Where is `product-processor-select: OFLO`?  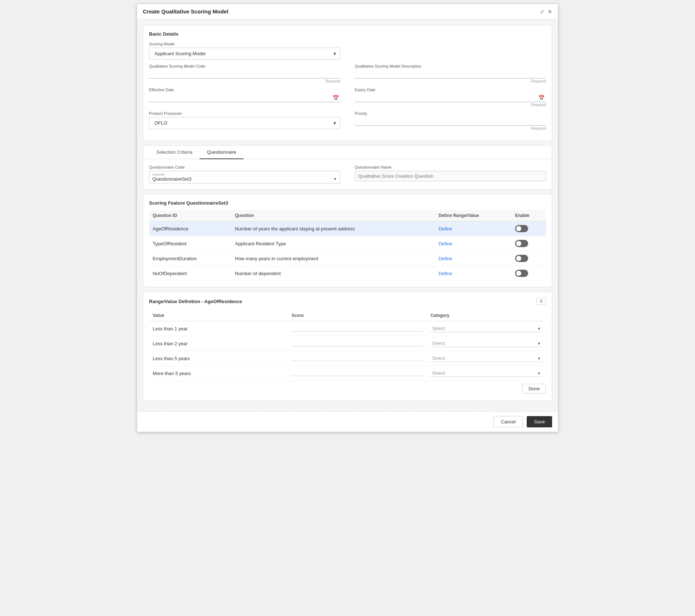
product-processor-select: OFLO is located at coordinates (245, 123).